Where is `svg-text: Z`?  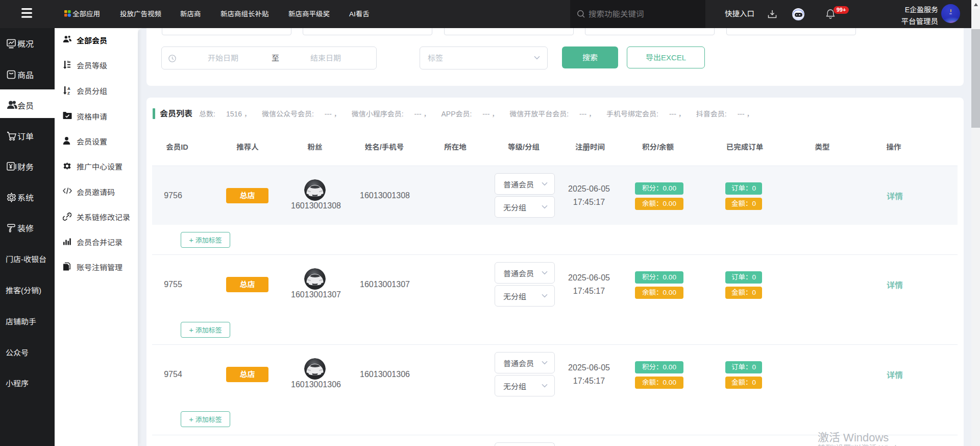 svg-text: Z is located at coordinates (68, 93).